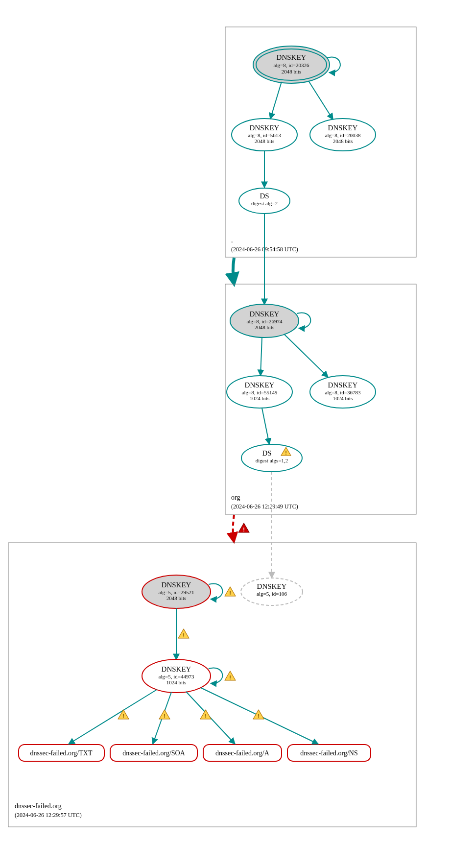 This screenshot has height=868, width=450. What do you see at coordinates (242, 753) in the screenshot?
I see `rrset-a: dnssec-failed.org/A` at bounding box center [242, 753].